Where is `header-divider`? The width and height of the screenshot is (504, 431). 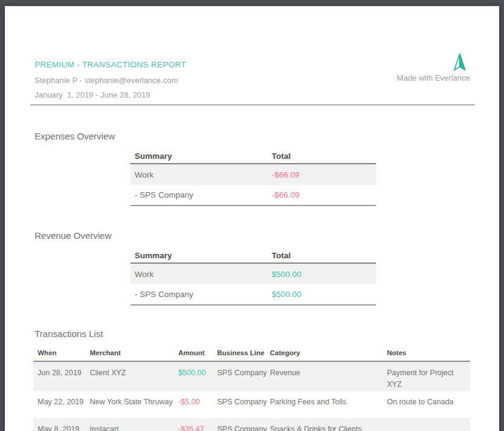 header-divider is located at coordinates (252, 105).